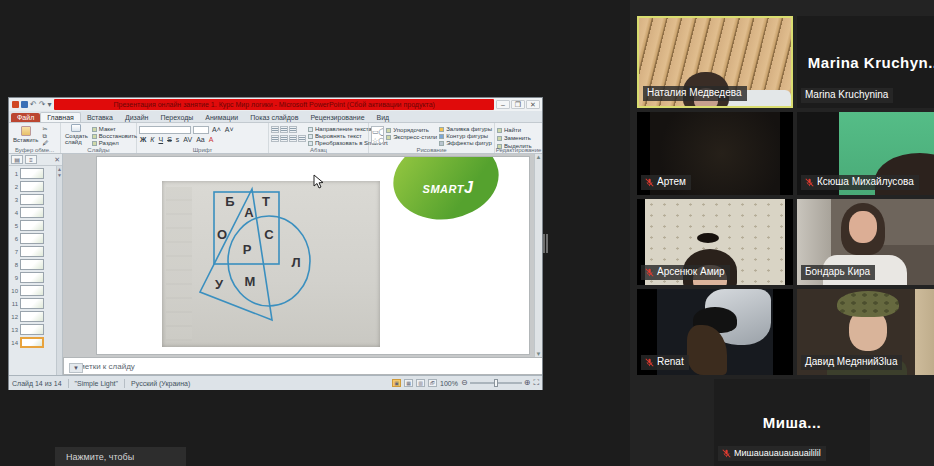  Describe the element at coordinates (866, 154) in the screenshot. I see `participant-tile-ksyusha: Ксюша Михайлусова` at that location.